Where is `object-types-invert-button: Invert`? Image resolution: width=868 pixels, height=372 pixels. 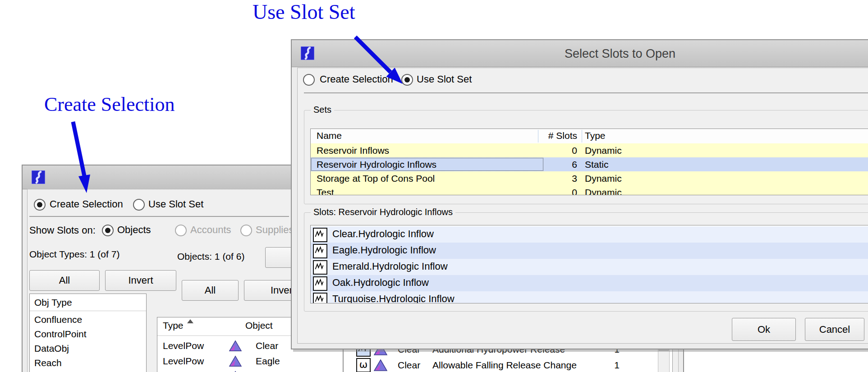
object-types-invert-button: Invert is located at coordinates (141, 280).